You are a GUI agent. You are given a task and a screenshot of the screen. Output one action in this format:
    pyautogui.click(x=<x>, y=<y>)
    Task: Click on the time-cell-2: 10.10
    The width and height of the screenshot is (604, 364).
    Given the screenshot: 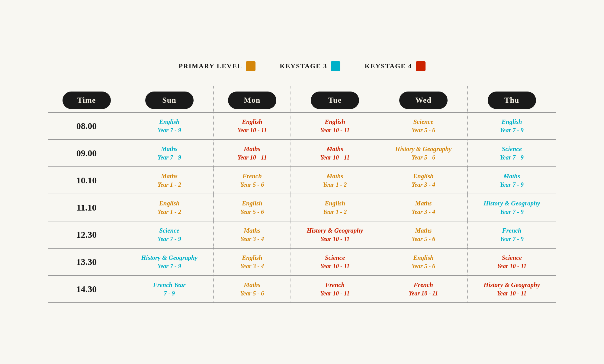 What is the action you would take?
    pyautogui.click(x=87, y=180)
    